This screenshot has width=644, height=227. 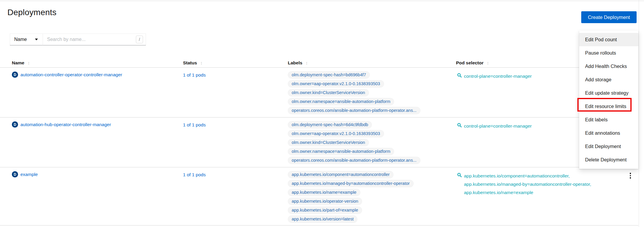 What do you see at coordinates (298, 63) in the screenshot?
I see `column-header-labels: Labels↕` at bounding box center [298, 63].